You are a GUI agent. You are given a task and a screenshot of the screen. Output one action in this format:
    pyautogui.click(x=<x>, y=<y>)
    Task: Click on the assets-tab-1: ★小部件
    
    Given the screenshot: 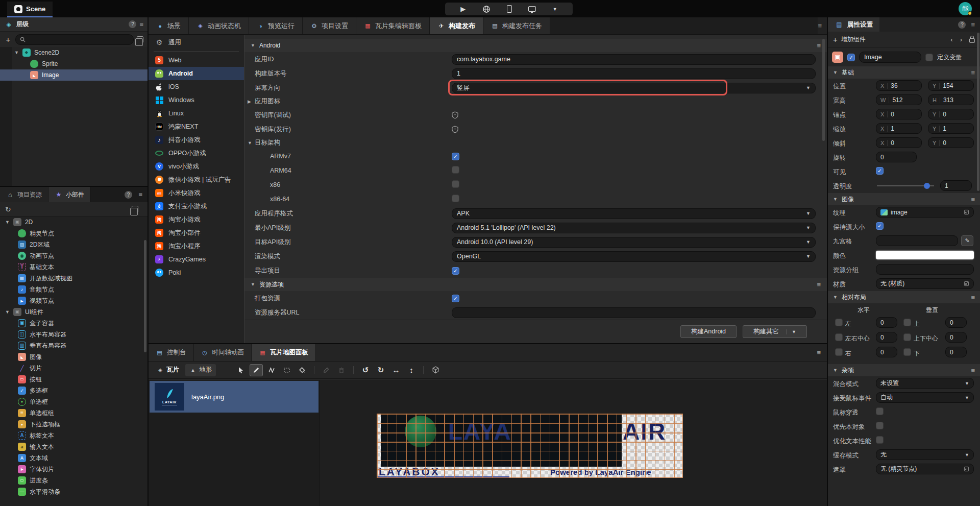 What is the action you would take?
    pyautogui.click(x=69, y=195)
    